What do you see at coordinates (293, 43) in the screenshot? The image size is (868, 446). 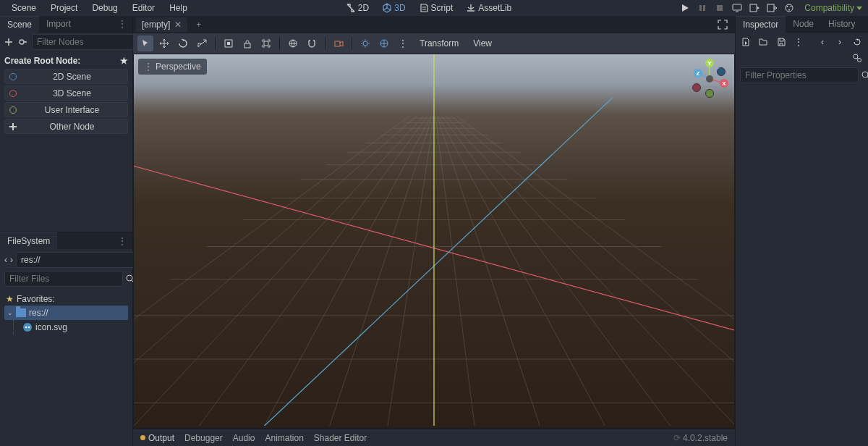 I see `local-space-button` at bounding box center [293, 43].